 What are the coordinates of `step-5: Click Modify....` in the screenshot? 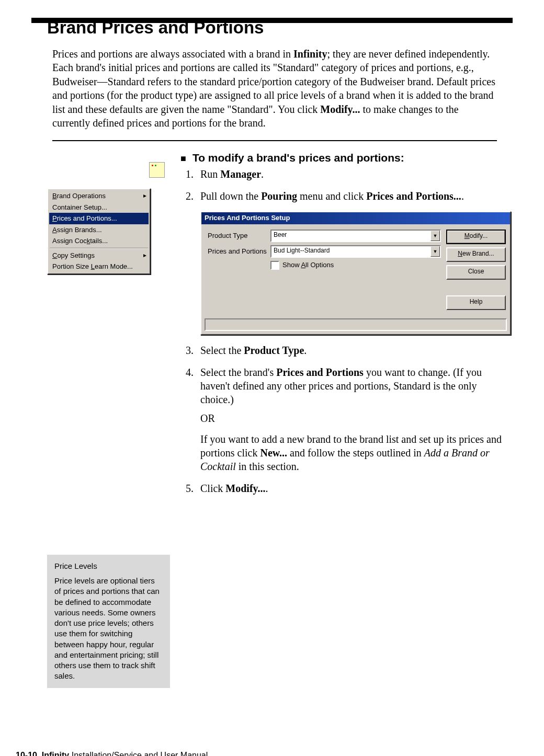 It's located at (354, 488).